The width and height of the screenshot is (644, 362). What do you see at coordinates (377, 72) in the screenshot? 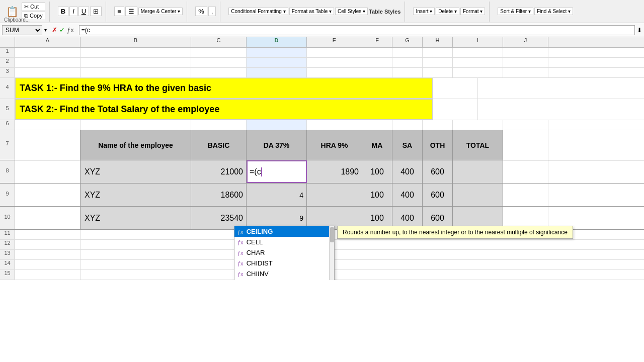
I see `cell-f3` at bounding box center [377, 72].